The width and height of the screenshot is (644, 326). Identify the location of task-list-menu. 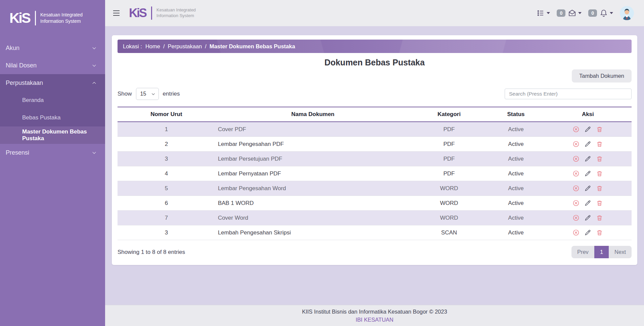
(543, 13).